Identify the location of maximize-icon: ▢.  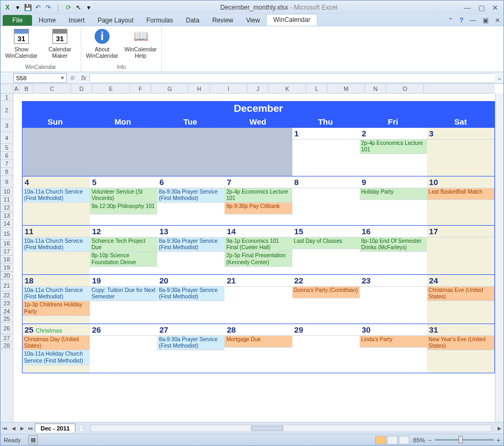
(482, 7).